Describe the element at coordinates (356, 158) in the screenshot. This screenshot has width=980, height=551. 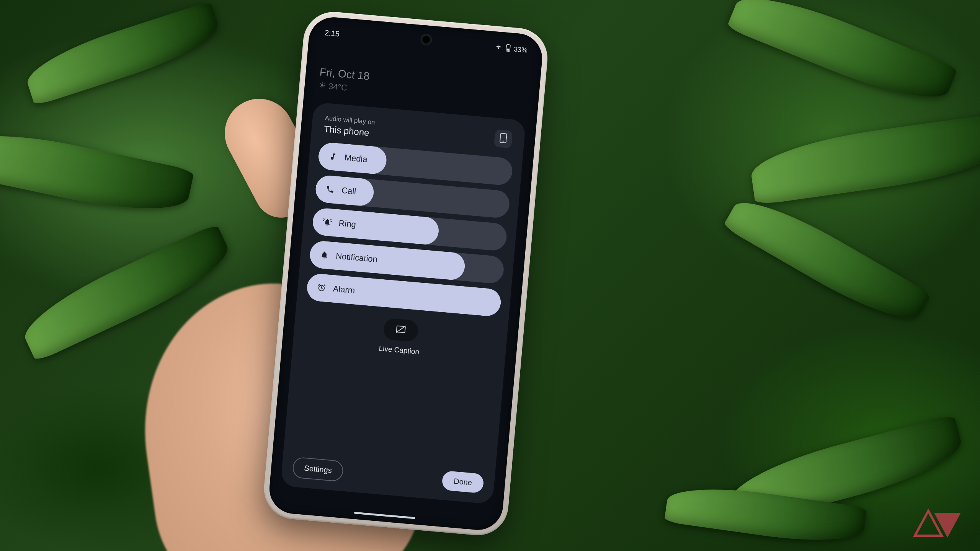
I see `slider-media-label: Media` at that location.